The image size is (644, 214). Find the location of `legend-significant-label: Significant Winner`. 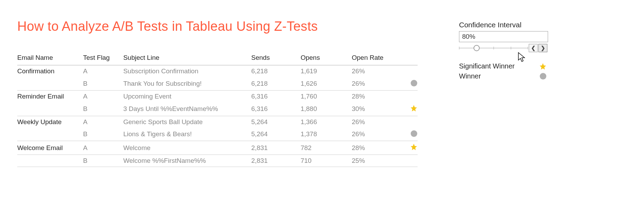

legend-significant-label: Significant Winner is located at coordinates (499, 66).